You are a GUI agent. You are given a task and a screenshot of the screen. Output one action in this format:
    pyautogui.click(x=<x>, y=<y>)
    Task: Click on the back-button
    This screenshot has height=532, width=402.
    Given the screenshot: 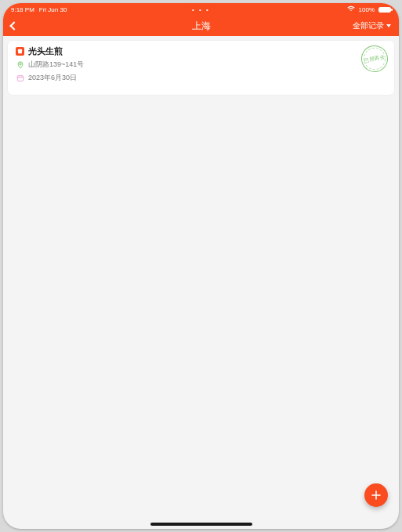 What is the action you would take?
    pyautogui.click(x=14, y=26)
    